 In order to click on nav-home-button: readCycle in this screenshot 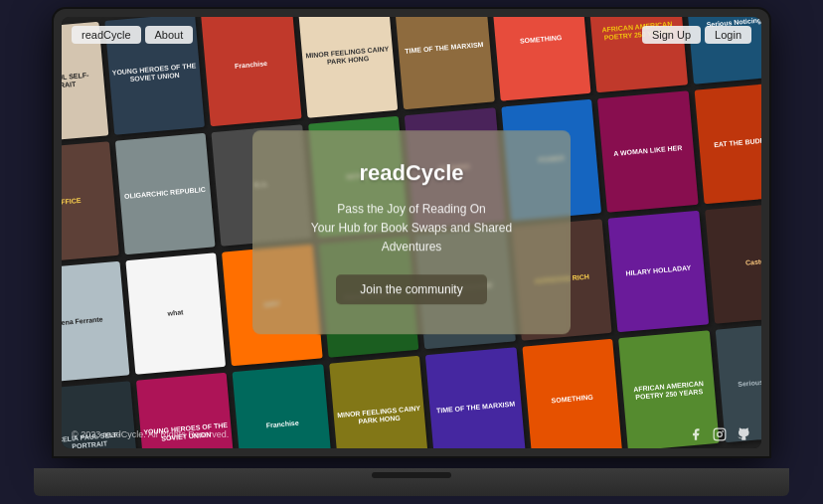, I will do `click(106, 35)`.